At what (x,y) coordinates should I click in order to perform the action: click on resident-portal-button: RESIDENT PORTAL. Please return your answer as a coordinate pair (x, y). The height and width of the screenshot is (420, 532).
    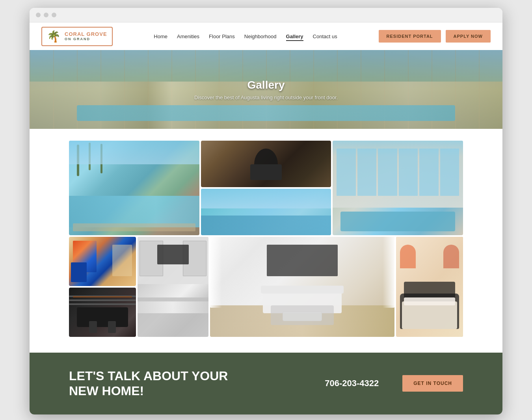
    Looking at the image, I should click on (410, 36).